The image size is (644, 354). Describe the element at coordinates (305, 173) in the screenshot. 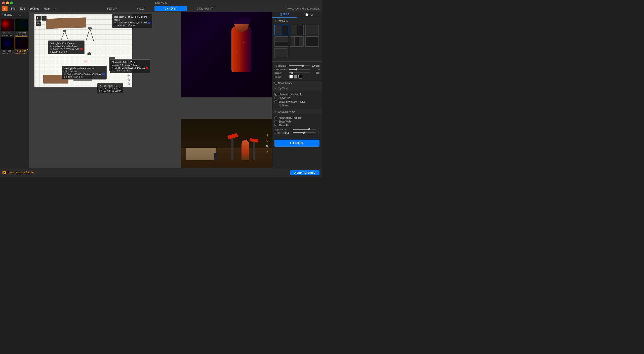

I see `apply-to-stage-button: Apply to Stage` at that location.